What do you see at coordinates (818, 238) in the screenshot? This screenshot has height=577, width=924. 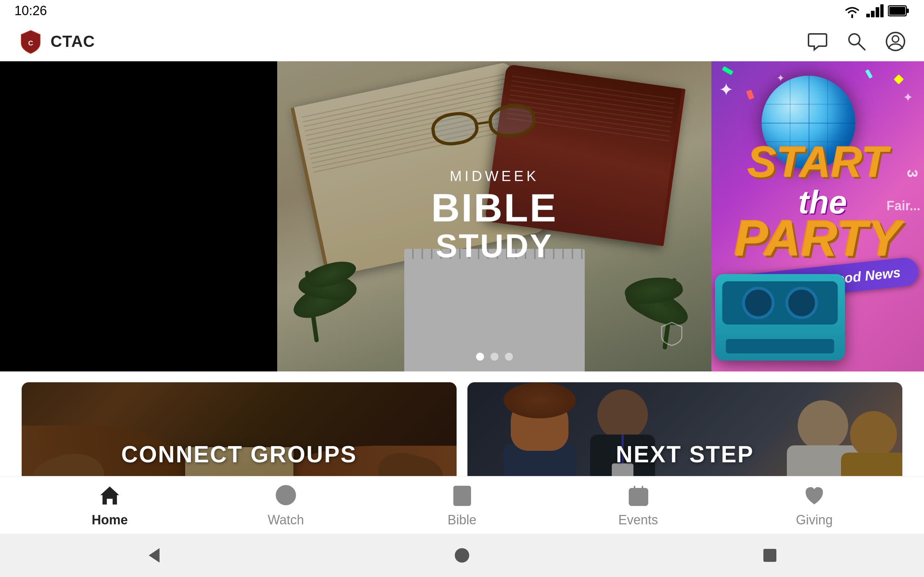 I see `party-party-text: PARTY` at bounding box center [818, 238].